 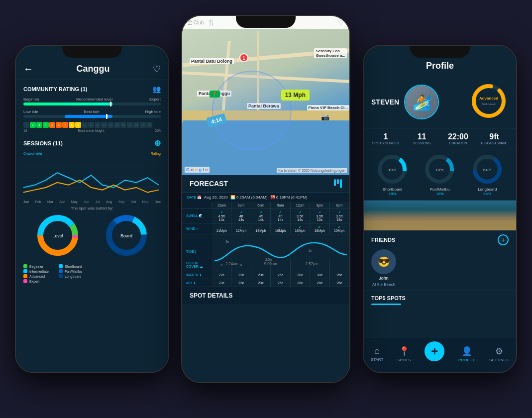 I want to click on air-row: AIR 🌡 23c 23c 23c 25c 28c 28c 25c, so click(x=266, y=283).